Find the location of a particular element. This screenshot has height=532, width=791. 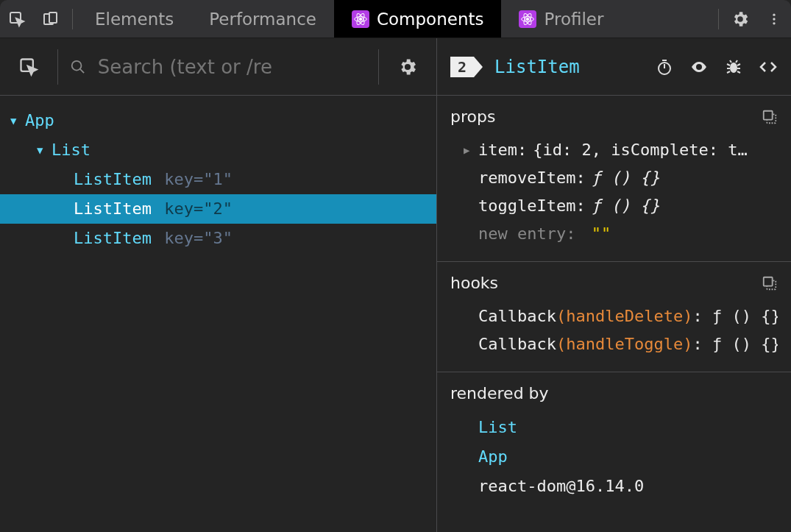

section-title: props is located at coordinates (606, 116).